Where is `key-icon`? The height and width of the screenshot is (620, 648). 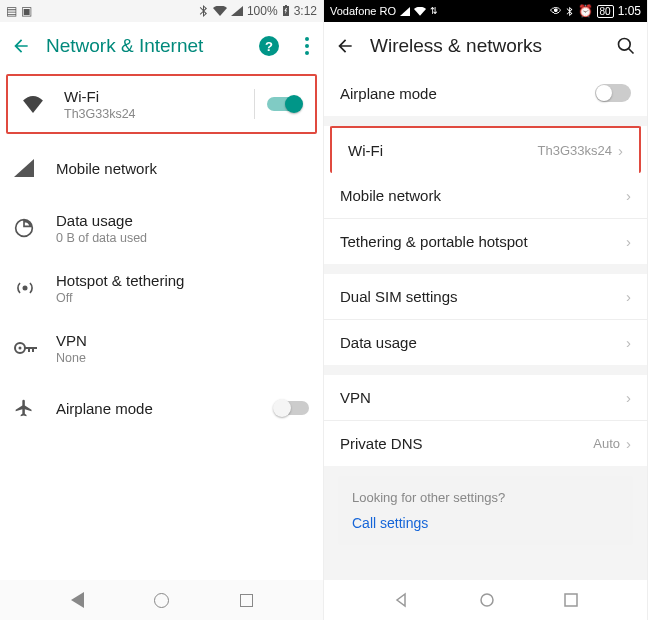 key-icon is located at coordinates (35, 348).